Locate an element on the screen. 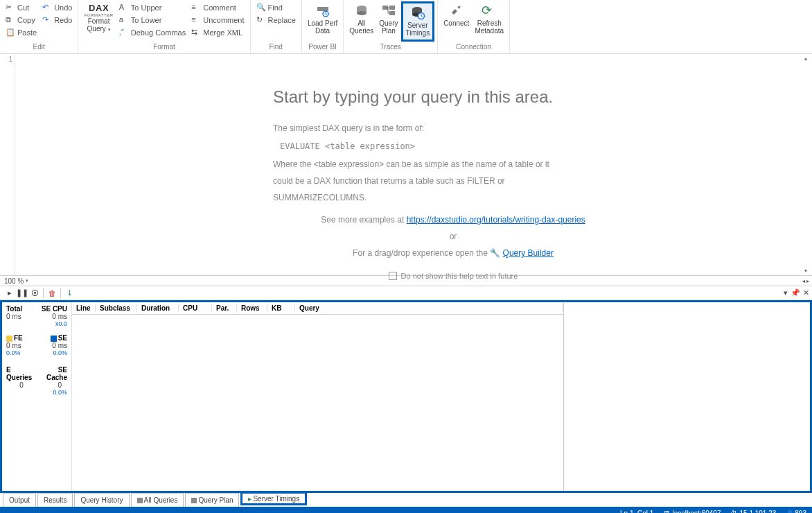 Image resolution: width=812 pixels, height=513 pixels. pause-button: ❚❚ is located at coordinates (22, 293).